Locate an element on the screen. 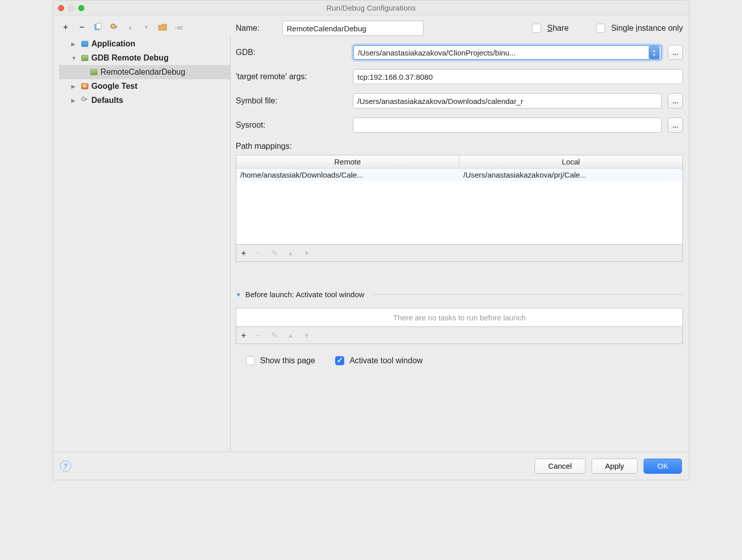  tree-label: GDB Remote Debug is located at coordinates (130, 58).